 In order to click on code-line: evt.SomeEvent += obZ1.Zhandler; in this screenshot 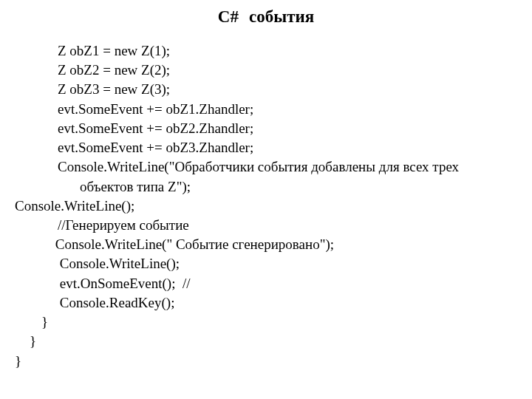, I will do `click(266, 109)`.